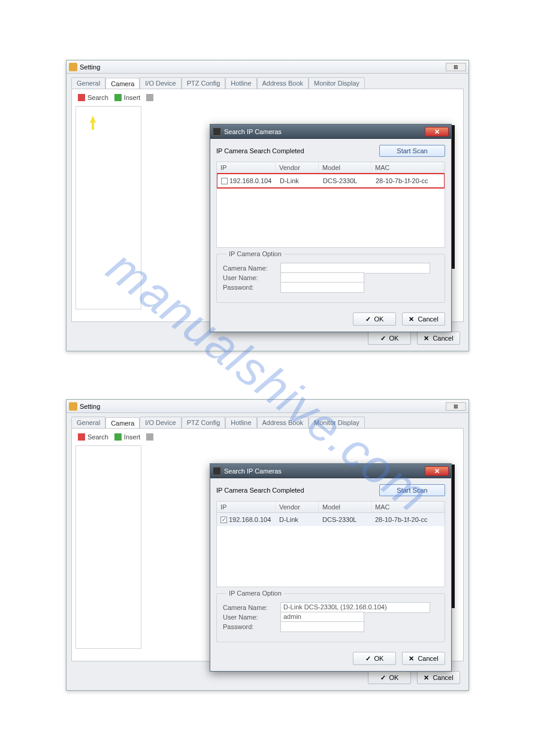 The width and height of the screenshot is (535, 756). What do you see at coordinates (331, 618) in the screenshot?
I see `ip-camera-option-group: IP Camera Option Camera Name:D-Link DCS-…` at bounding box center [331, 618].